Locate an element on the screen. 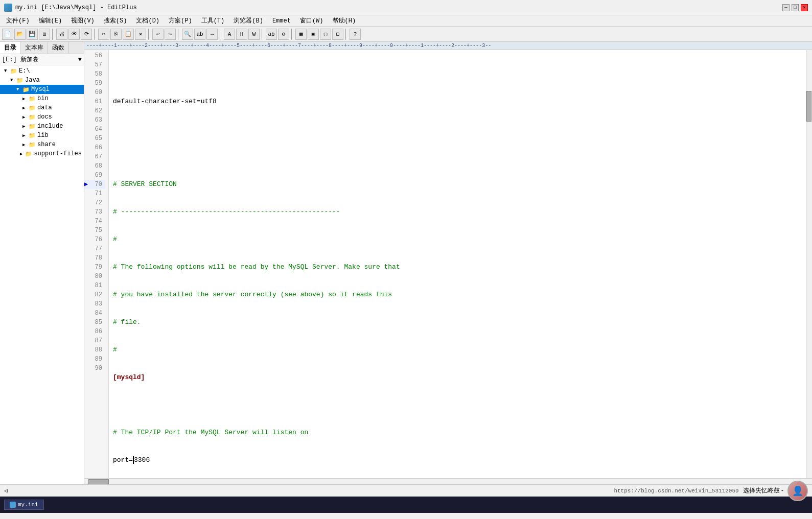  ln-83: 83 is located at coordinates (95, 304).